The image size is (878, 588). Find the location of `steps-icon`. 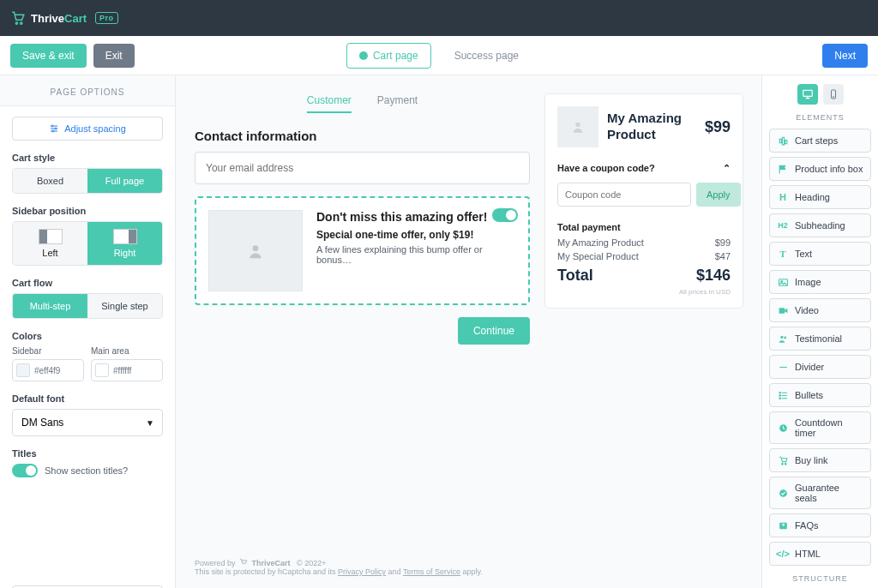

steps-icon is located at coordinates (783, 141).